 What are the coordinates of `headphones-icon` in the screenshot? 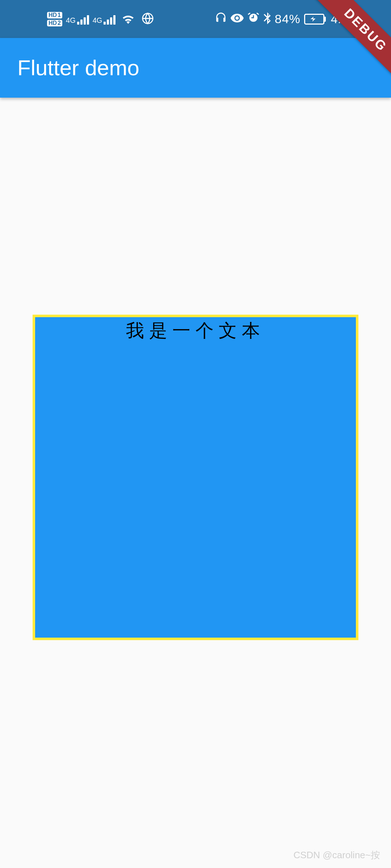 It's located at (221, 19).